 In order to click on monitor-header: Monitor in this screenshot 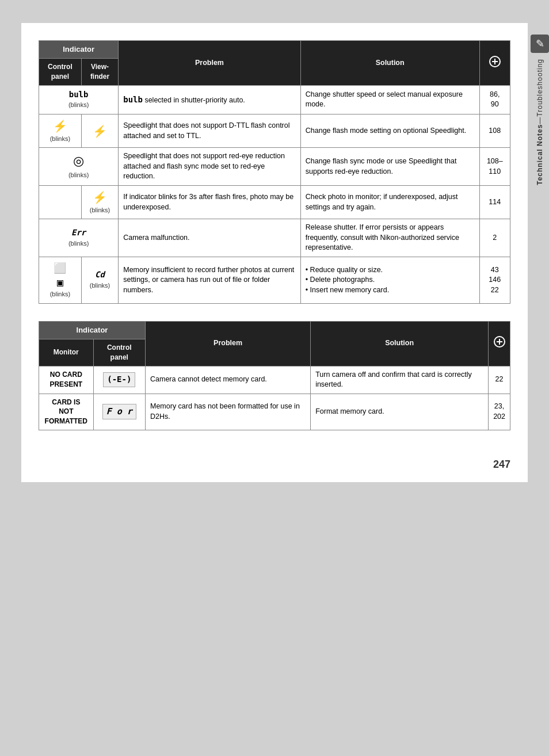, I will do `click(67, 352)`.